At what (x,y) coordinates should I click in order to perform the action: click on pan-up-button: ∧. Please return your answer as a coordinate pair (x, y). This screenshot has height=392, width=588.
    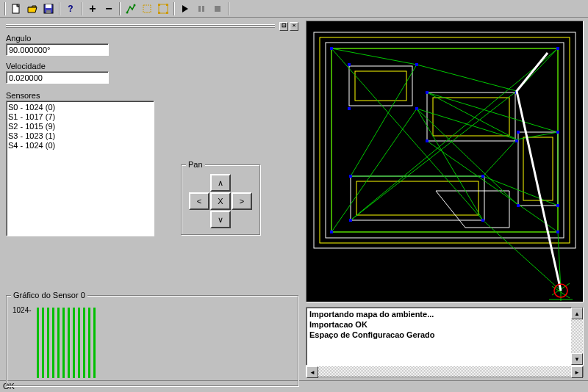
    Looking at the image, I should click on (220, 183).